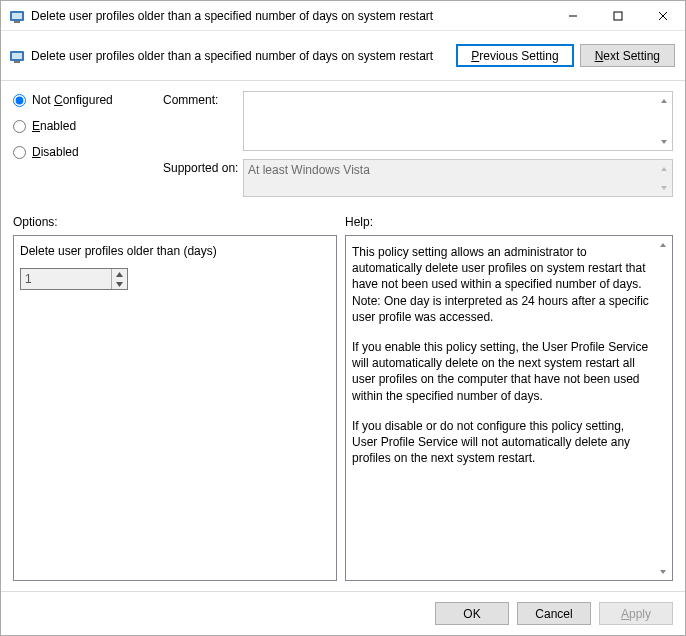 Image resolution: width=686 pixels, height=636 pixels. I want to click on maximize-button, so click(618, 16).